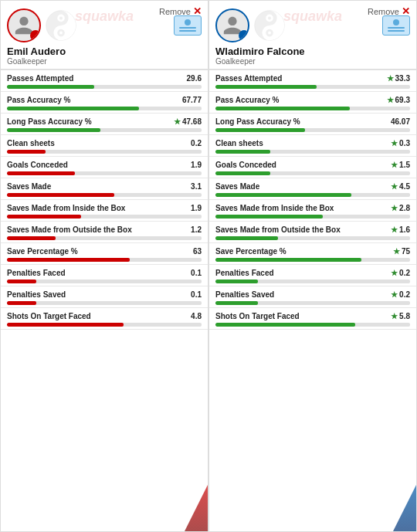  I want to click on stat-label: Pass Accuracy %, so click(39, 100).